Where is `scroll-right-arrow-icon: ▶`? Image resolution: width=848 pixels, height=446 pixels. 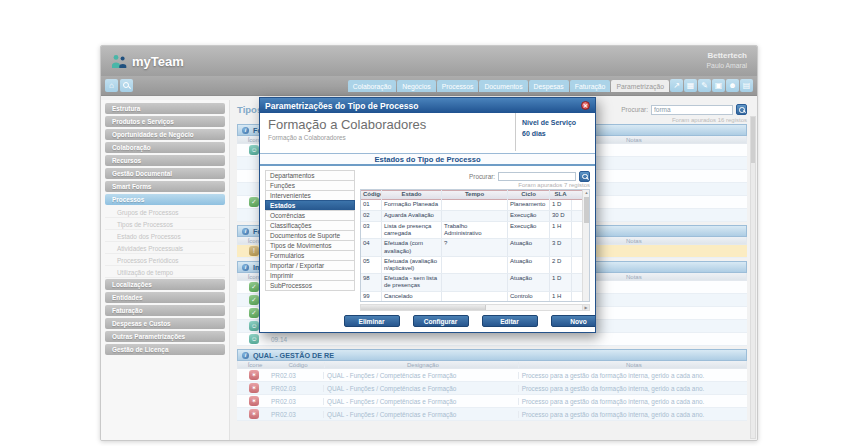
scroll-right-arrow-icon: ▶ is located at coordinates (586, 308).